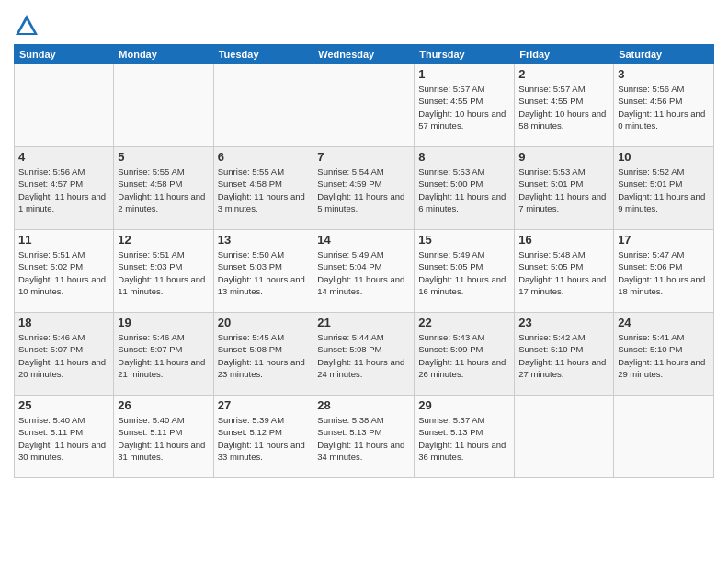 The width and height of the screenshot is (728, 563). Describe the element at coordinates (364, 438) in the screenshot. I see `day-detail: Sunrise: 5:38 AMSunset: 5:13 PMDaylight:…` at that location.